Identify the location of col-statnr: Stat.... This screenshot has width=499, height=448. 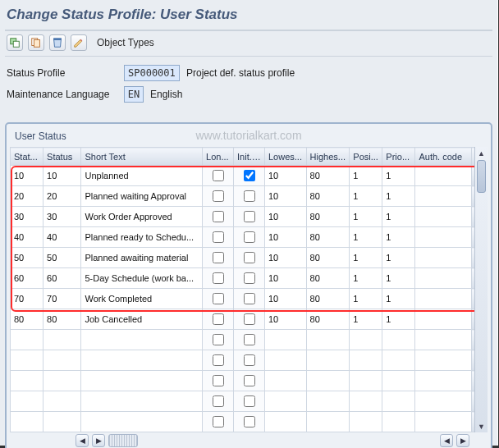
(27, 157).